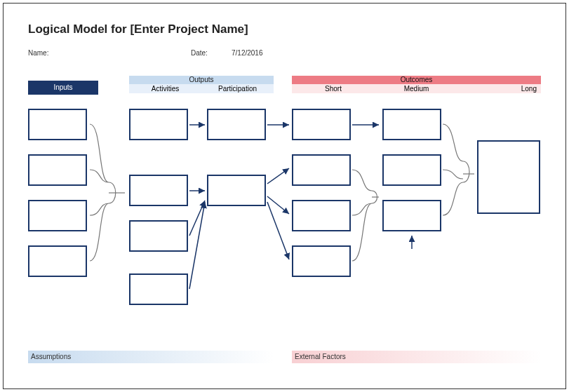  Describe the element at coordinates (38, 53) in the screenshot. I see `meta-row: Name: Date: 7/12/2016` at that location.